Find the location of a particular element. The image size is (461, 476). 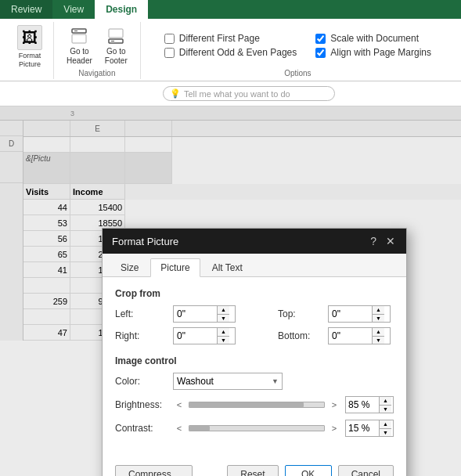

dialog-title: Format Picture is located at coordinates (146, 241).